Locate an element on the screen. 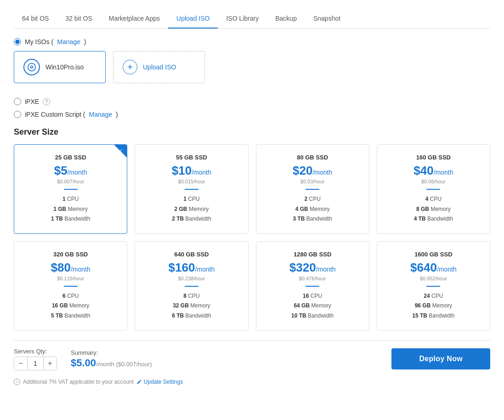 This screenshot has width=504, height=420. summary-unit: /month ($0.007/hour) is located at coordinates (124, 364).